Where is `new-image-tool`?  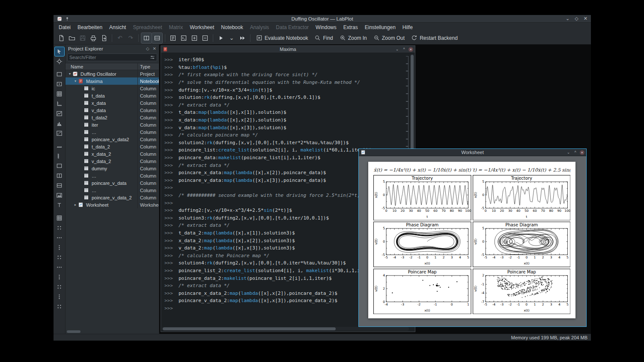 new-image-tool is located at coordinates (60, 195).